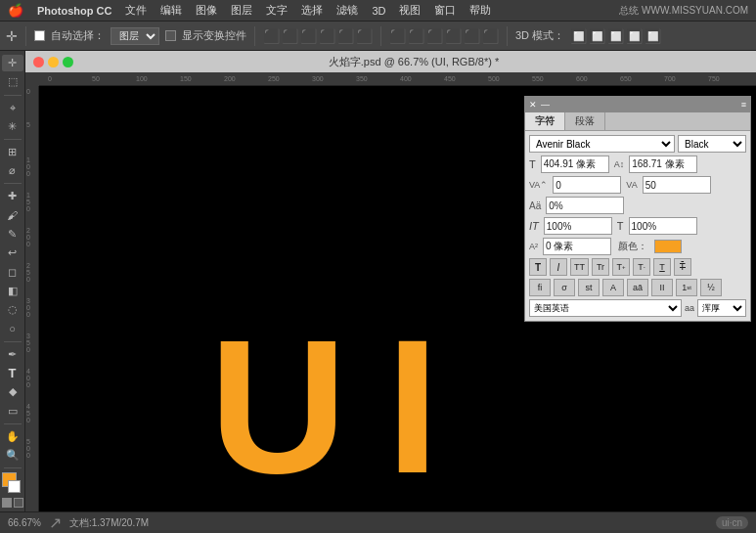 The image size is (756, 533). I want to click on type-strikethrough: T̄, so click(683, 267).